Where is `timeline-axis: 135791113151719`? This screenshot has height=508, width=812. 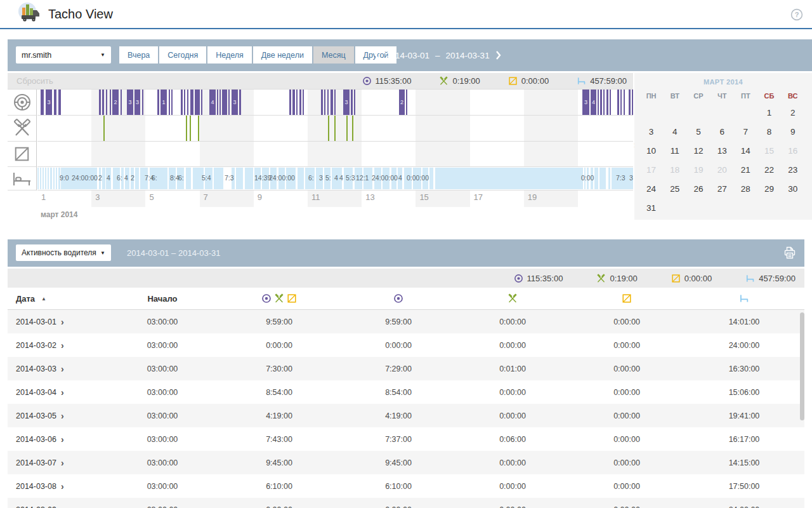
timeline-axis: 135791113151719 is located at coordinates (335, 199).